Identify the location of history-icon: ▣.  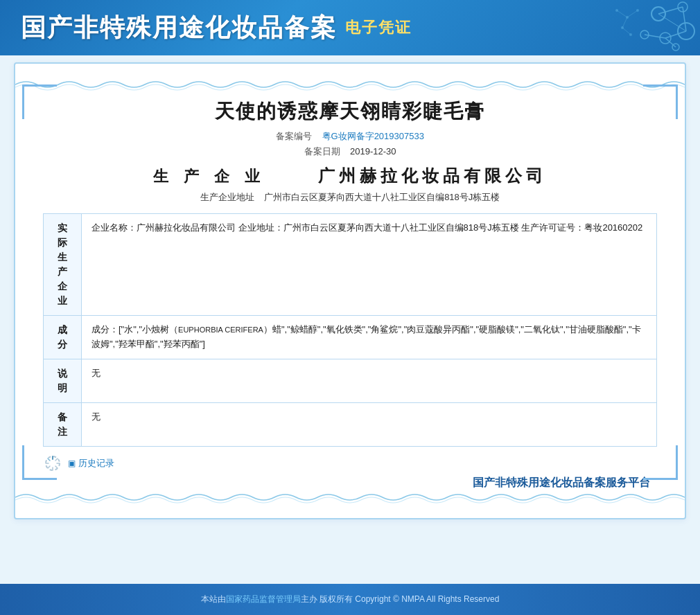
(72, 463).